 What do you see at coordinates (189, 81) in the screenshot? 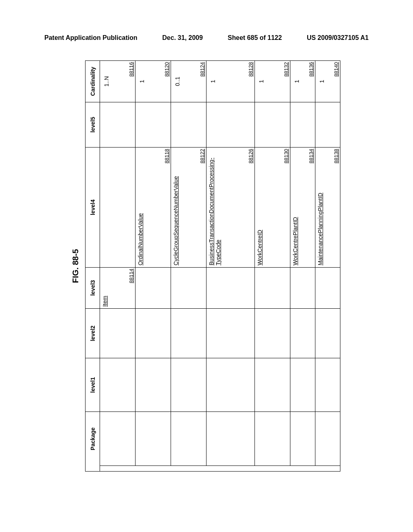
I see `cardinality-cell: 0..188124` at bounding box center [189, 81].